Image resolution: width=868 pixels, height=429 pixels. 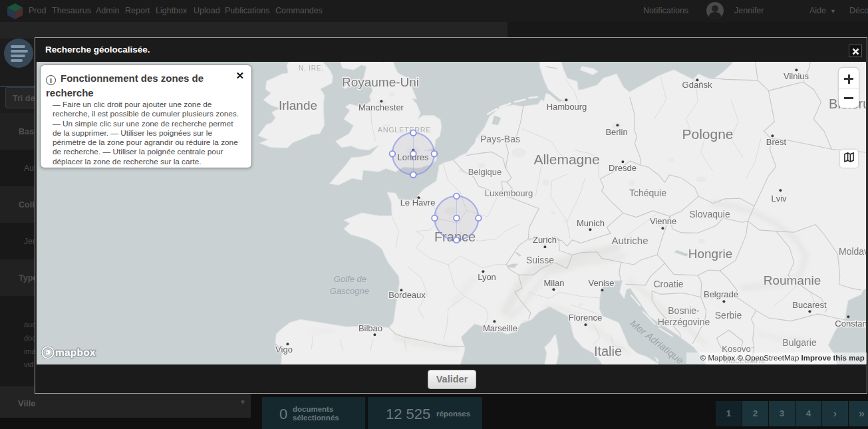 What do you see at coordinates (486, 172) in the screenshot?
I see `svg-text: Belgique` at bounding box center [486, 172].